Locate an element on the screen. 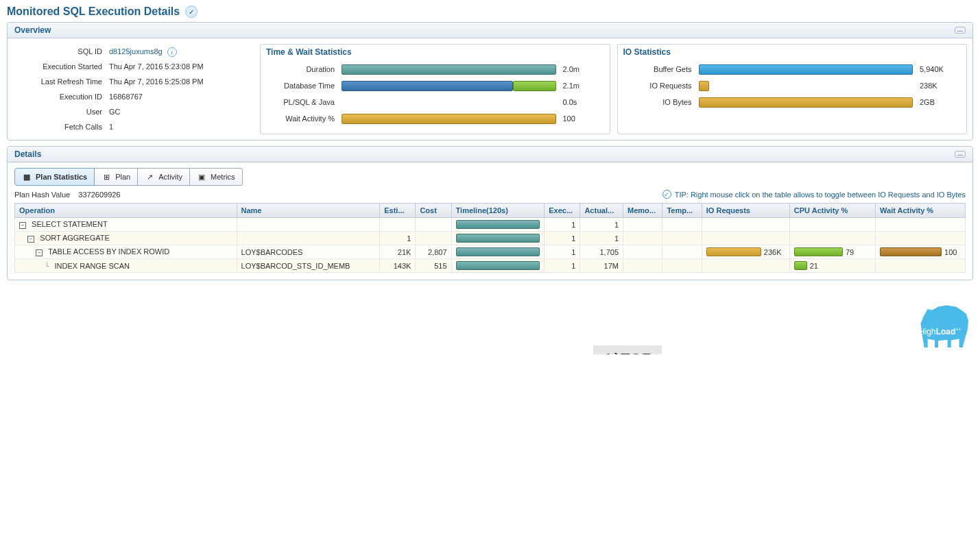 The height and width of the screenshot is (551, 980). actual-cell: 1,705 is located at coordinates (602, 252).